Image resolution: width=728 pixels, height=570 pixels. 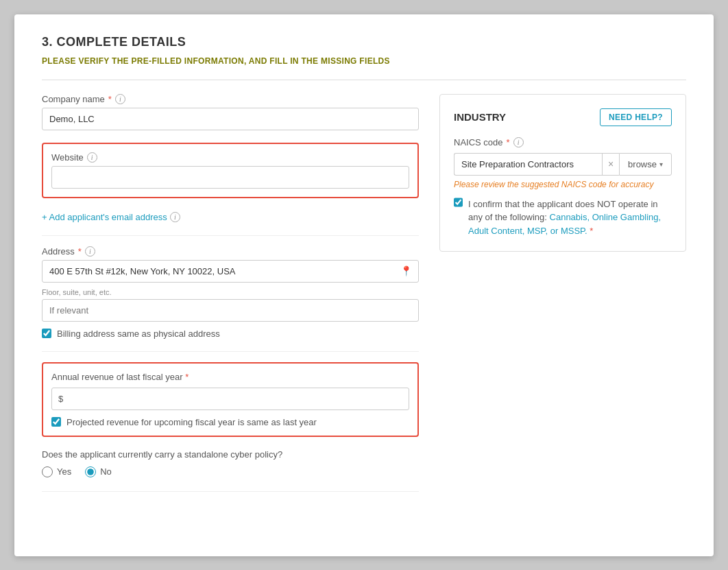 What do you see at coordinates (230, 377) in the screenshot?
I see `revenue-label: Annual revenue of last fiscal year *` at bounding box center [230, 377].